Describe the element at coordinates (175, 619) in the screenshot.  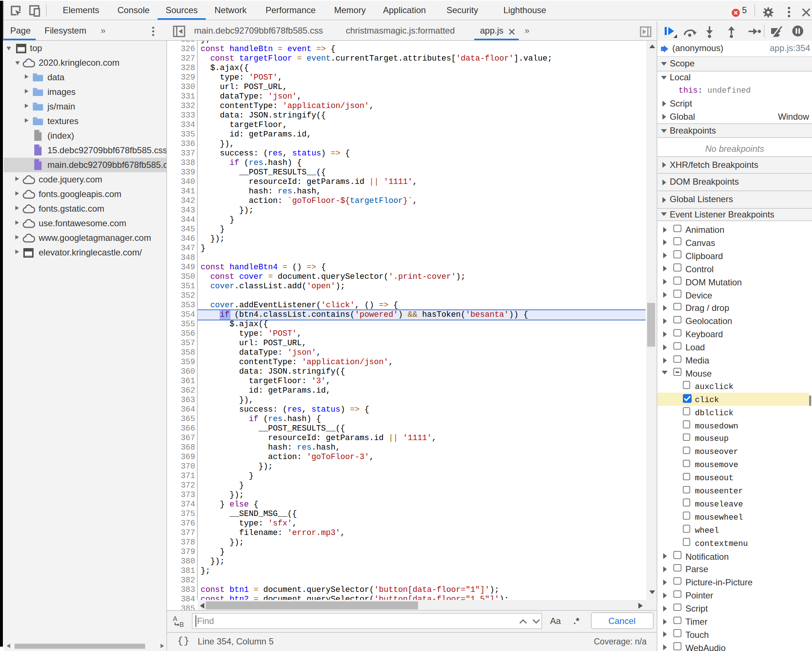
I see `svg-text: A` at that location.